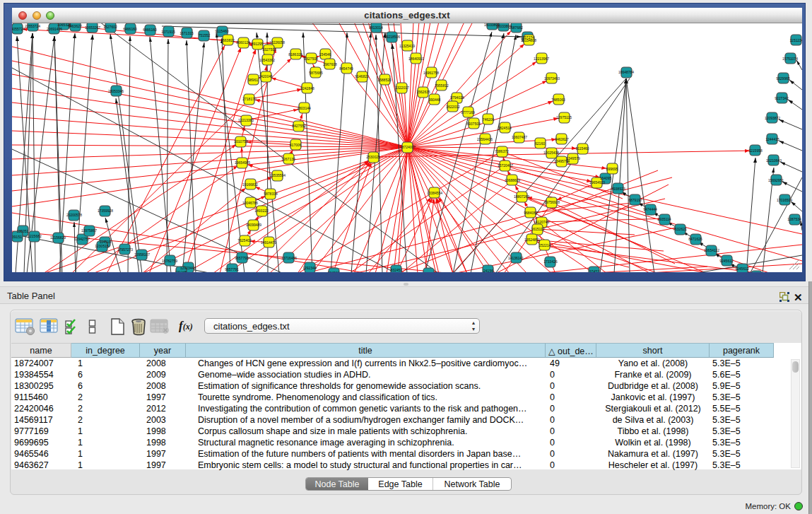 The width and height of the screenshot is (812, 514). Describe the element at coordinates (150, 30) in the screenshot. I see `svg-text: 6466160` at that location.